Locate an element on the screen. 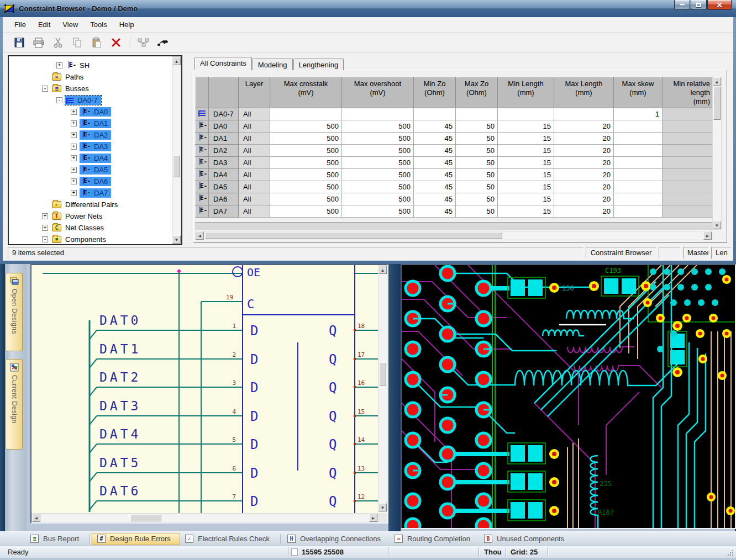 Image resolution: width=736 pixels, height=560 pixels. header-max-length: Max Length(mm) is located at coordinates (584, 93).